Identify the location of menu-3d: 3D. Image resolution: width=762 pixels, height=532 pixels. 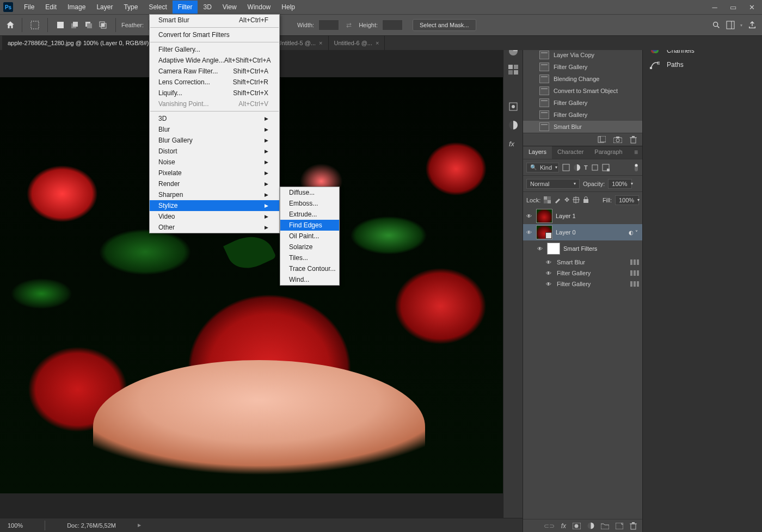
(207, 7).